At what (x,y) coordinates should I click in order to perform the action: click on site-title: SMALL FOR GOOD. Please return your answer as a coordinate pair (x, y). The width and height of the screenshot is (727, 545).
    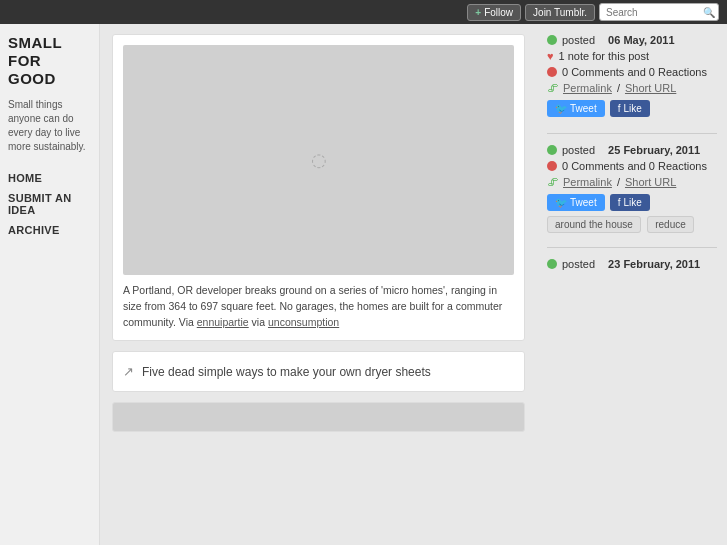
    Looking at the image, I should click on (50, 61).